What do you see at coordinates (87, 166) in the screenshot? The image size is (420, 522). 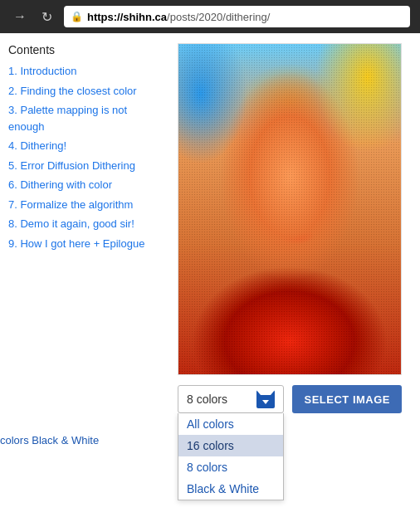 I see `toc-item-5: 5. Error Diffusion Dithering` at bounding box center [87, 166].